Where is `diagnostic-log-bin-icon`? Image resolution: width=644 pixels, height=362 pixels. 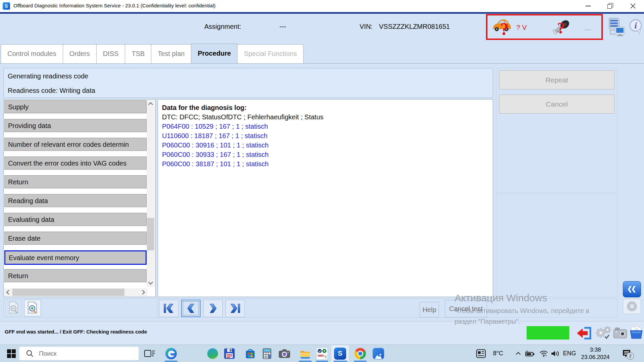
diagnostic-log-bin-icon is located at coordinates (636, 332).